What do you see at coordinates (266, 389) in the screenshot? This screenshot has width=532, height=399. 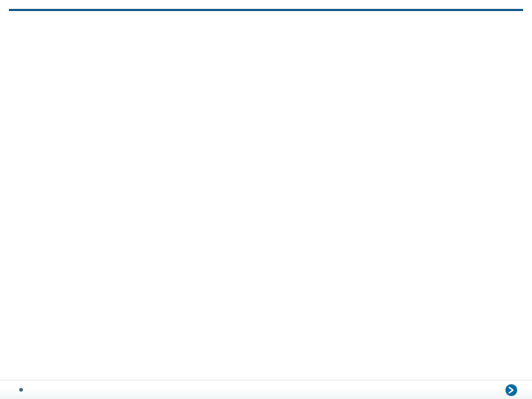 I see `slide-footer` at bounding box center [266, 389].